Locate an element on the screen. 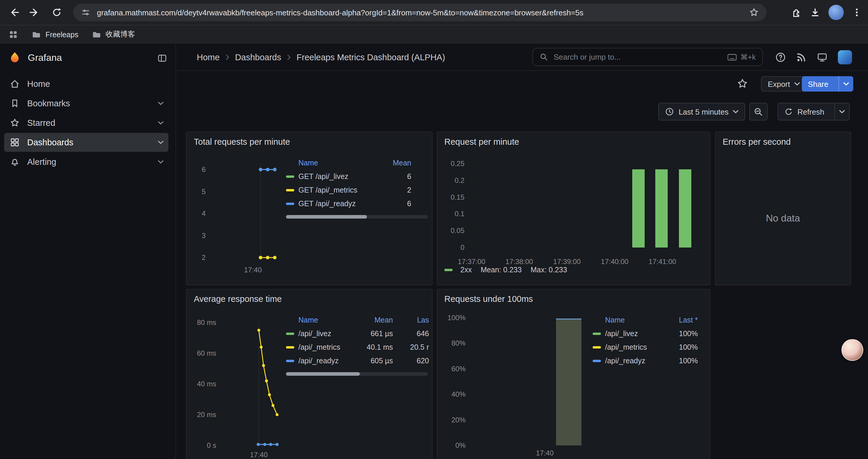  apps-grid-icon is located at coordinates (13, 35).